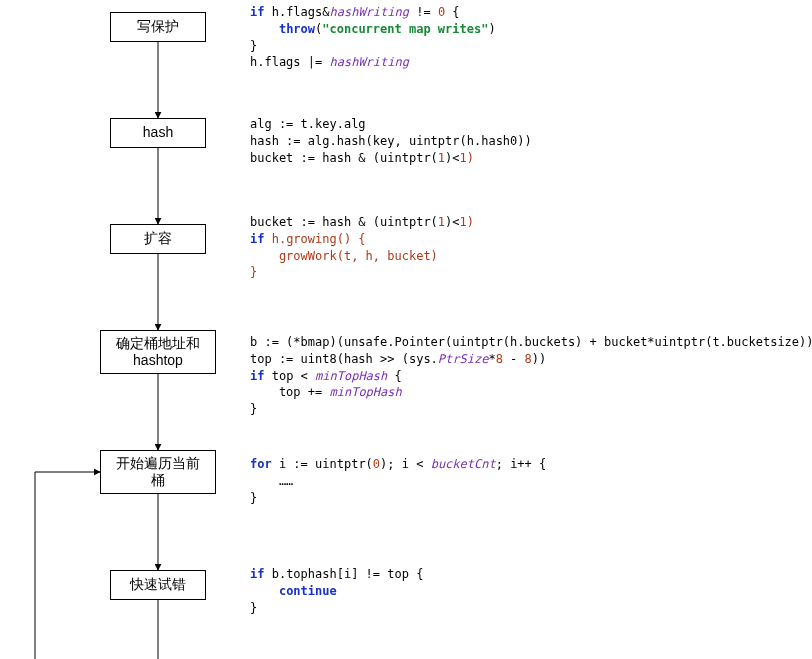 The image size is (812, 659). What do you see at coordinates (158, 27) in the screenshot?
I see `flow-node-n1: 写保护` at bounding box center [158, 27].